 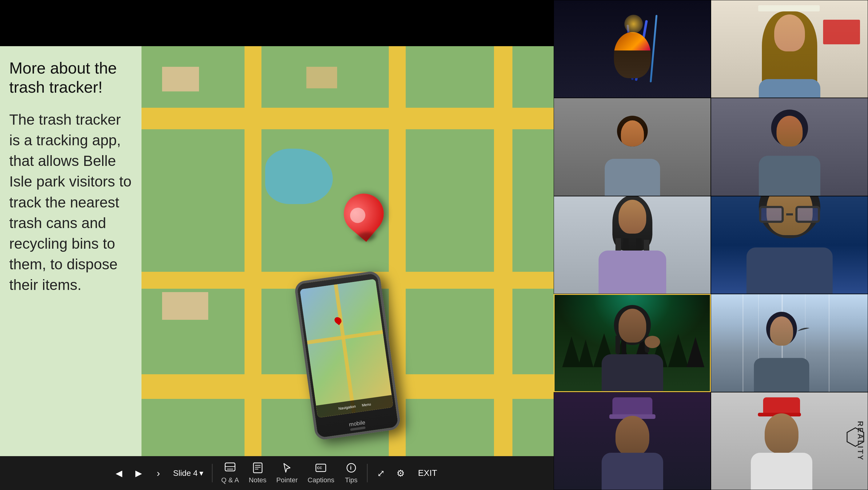 I want to click on vc3-hair, so click(x=632, y=131).